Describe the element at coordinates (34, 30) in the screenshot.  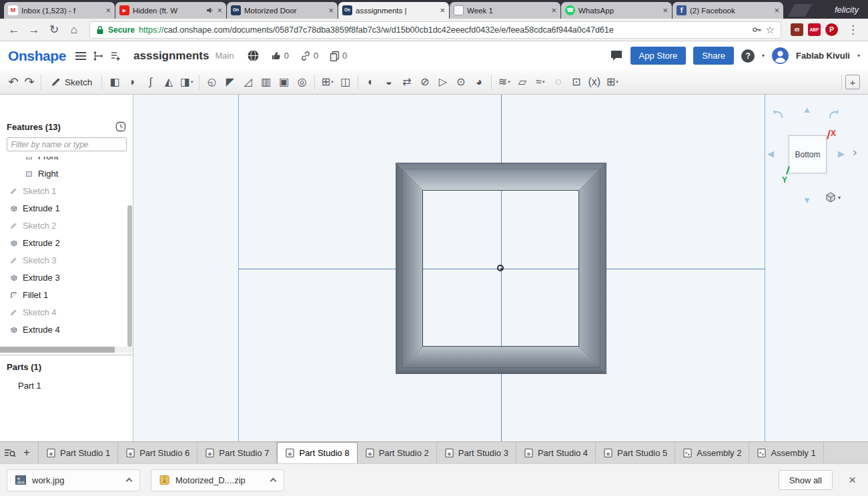
I see `forward-button: →` at that location.